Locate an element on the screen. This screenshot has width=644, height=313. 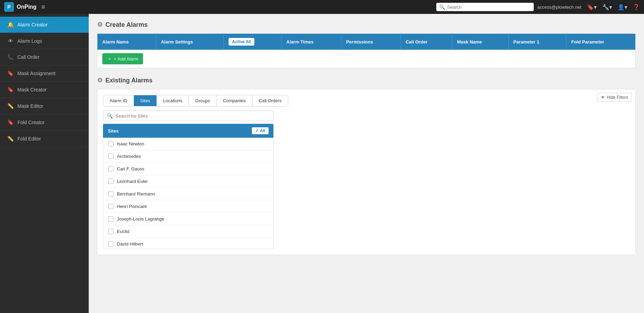
site-name: Leonhard Euler is located at coordinates (132, 182).